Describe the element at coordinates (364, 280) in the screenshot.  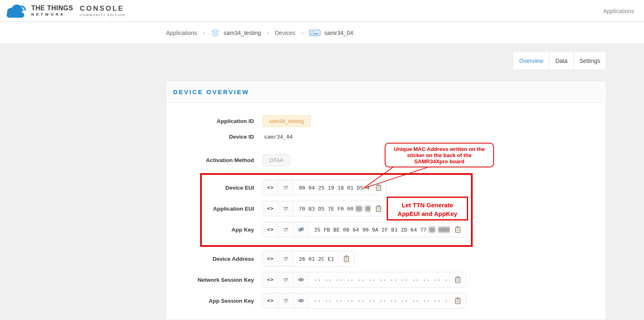
I see `network-session-key-group: <> ·· ·· ·· ·· ·· ·· ·· ·· ·· ·· ·· ·· ·…` at that location.